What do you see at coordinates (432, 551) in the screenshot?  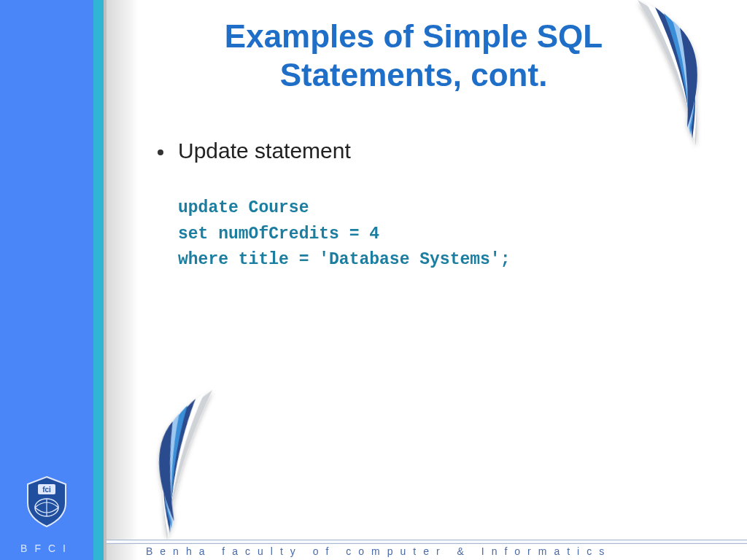 I see `footer-text: Benha faculty of computer & Informatics` at bounding box center [432, 551].